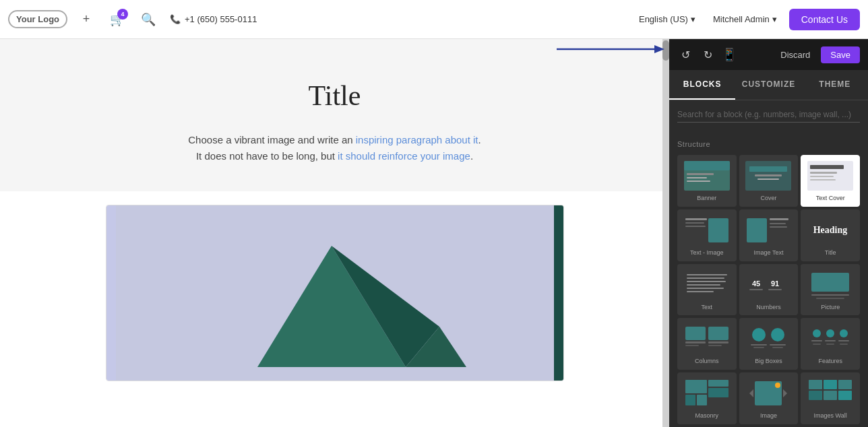 Image resolution: width=868 pixels, height=427 pixels. What do you see at coordinates (840, 55) in the screenshot?
I see `save-button: Save` at bounding box center [840, 55].